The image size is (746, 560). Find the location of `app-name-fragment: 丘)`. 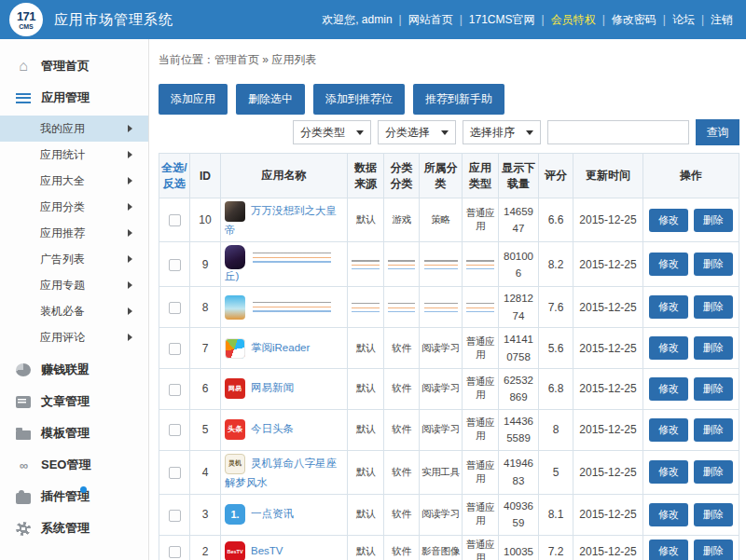

app-name-fragment: 丘) is located at coordinates (285, 276).